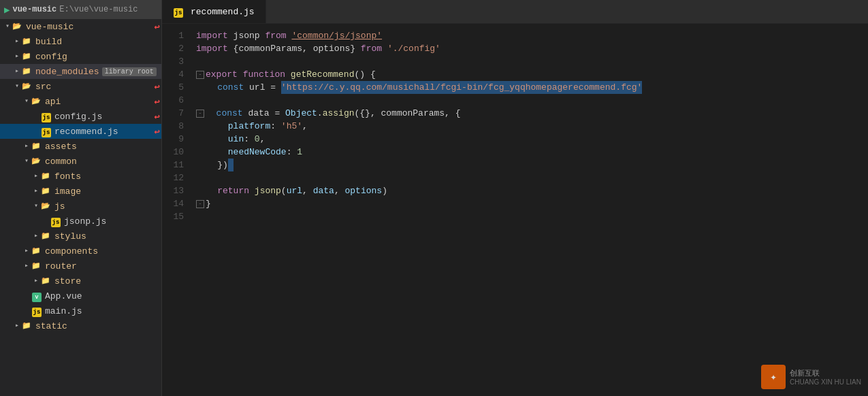  I want to click on tree-item-vue-music: vue-music ↩, so click(80, 27).